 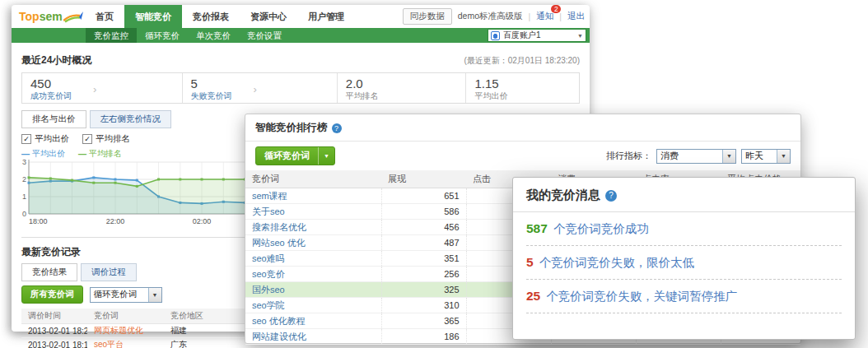 I want to click on stat-average-rank: 2.0 平均排名, so click(x=402, y=88).